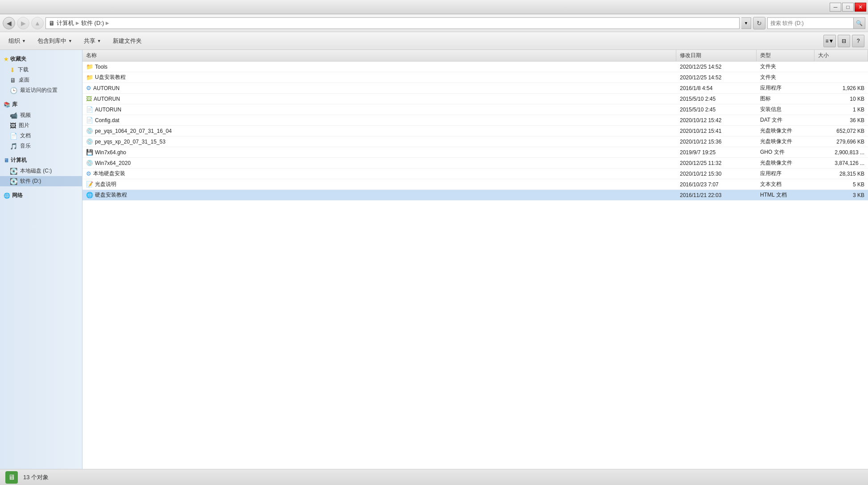 The height and width of the screenshot is (485, 868). Describe the element at coordinates (746, 23) in the screenshot. I see `address-dropdown-button: ▼` at that location.